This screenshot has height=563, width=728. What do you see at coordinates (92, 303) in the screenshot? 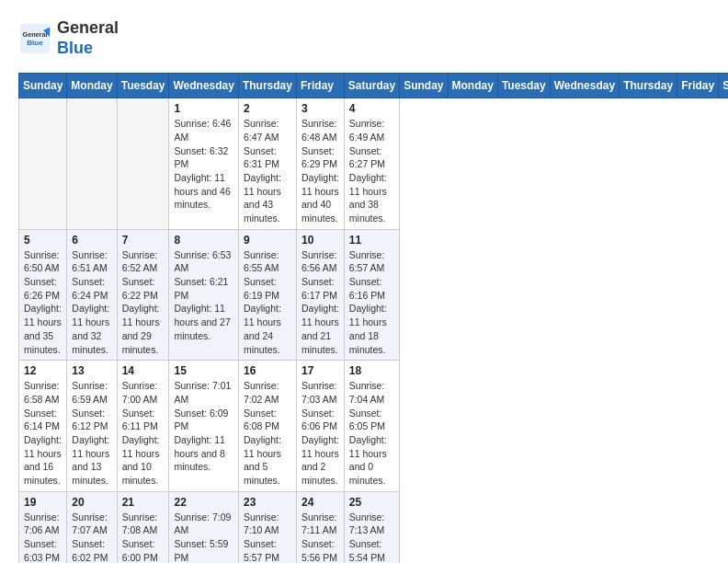
I see `day-info: Sunrise: 6:51 AM Sunset: 6:24 PM Dayligh…` at bounding box center [92, 303].